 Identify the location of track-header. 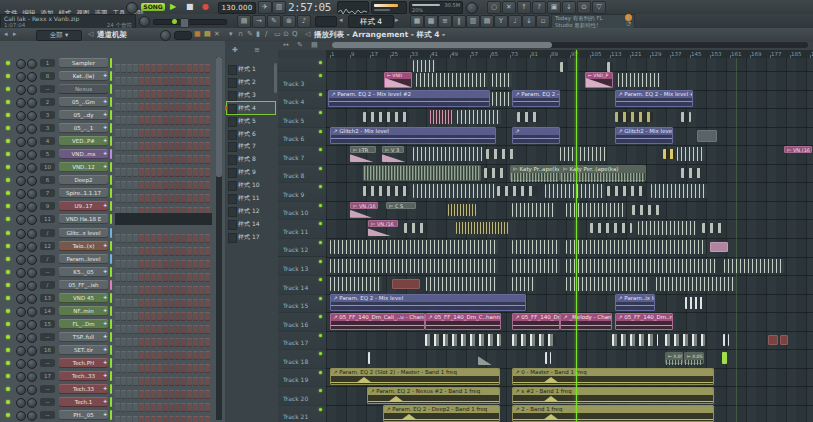
(302, 65).